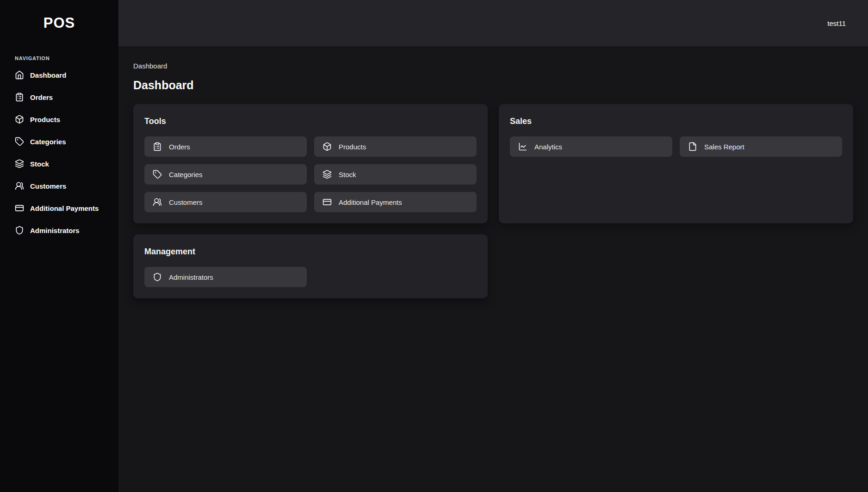  What do you see at coordinates (186, 203) in the screenshot?
I see `button-label: Customers` at bounding box center [186, 203].